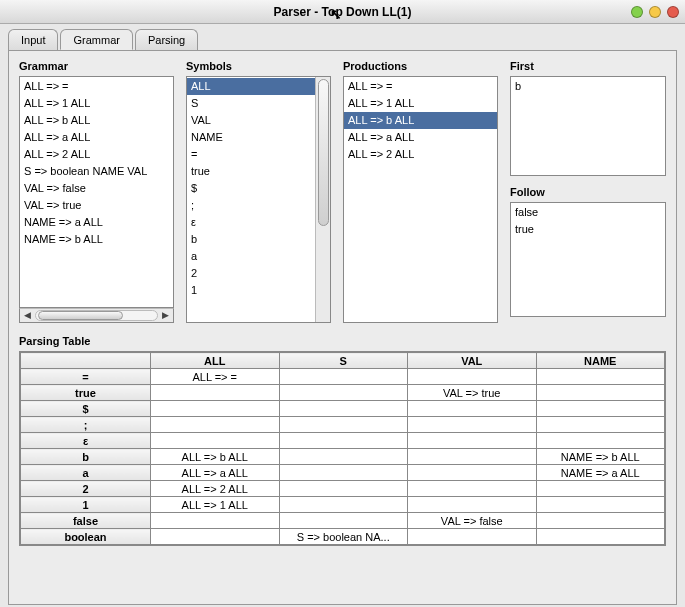 This screenshot has height=607, width=685. Describe the element at coordinates (86, 489) in the screenshot. I see `row-header: 2` at that location.